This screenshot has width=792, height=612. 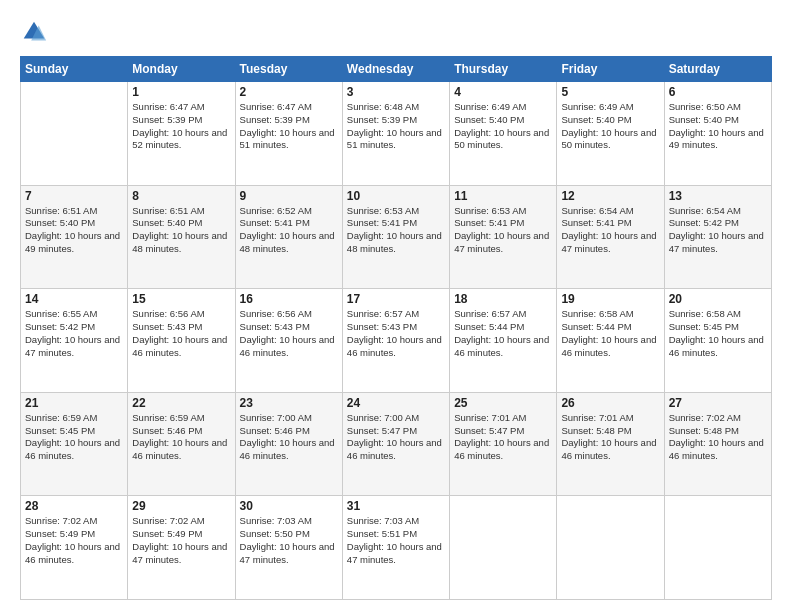 What do you see at coordinates (610, 444) in the screenshot?
I see `calendar-cell: 26Sunrise: 7:01 AMSunset: 5:48 PMDayligh…` at bounding box center [610, 444].